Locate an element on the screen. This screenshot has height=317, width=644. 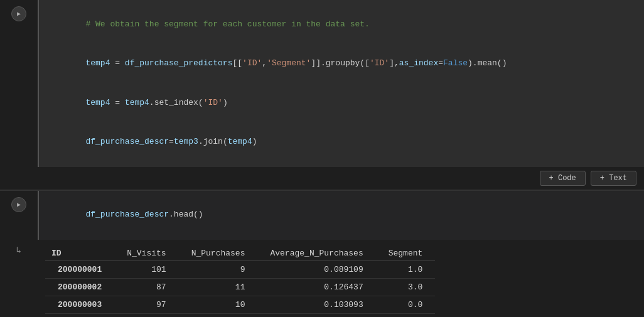
add-text-button: + Text is located at coordinates (614, 178).